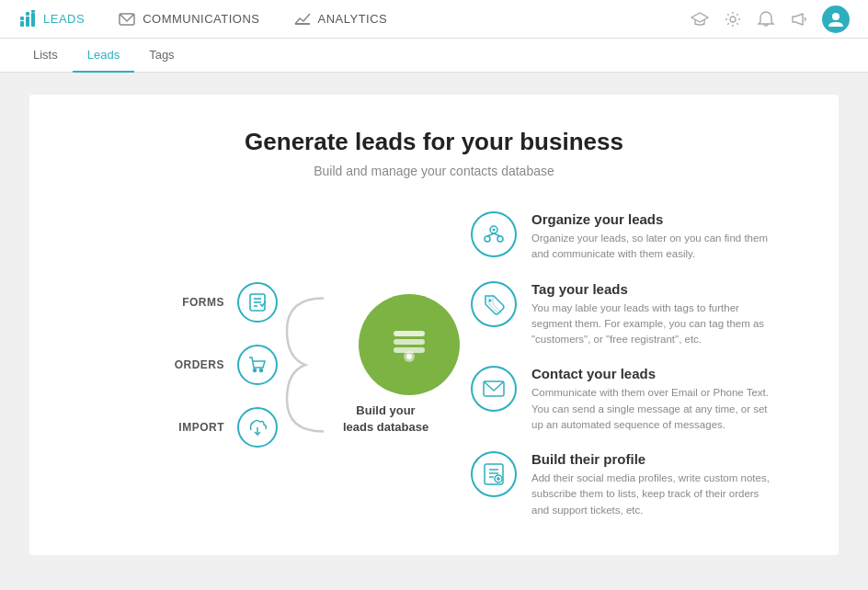 Image resolution: width=868 pixels, height=590 pixels. I want to click on nav-communications-label: COMMUNICATIONS, so click(200, 18).